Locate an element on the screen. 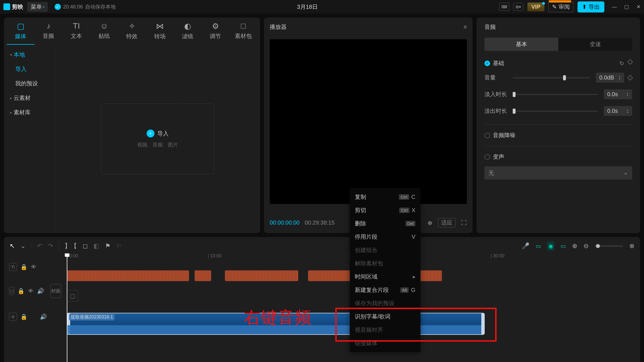  checkbox-on-icon: ✓ is located at coordinates (487, 63).